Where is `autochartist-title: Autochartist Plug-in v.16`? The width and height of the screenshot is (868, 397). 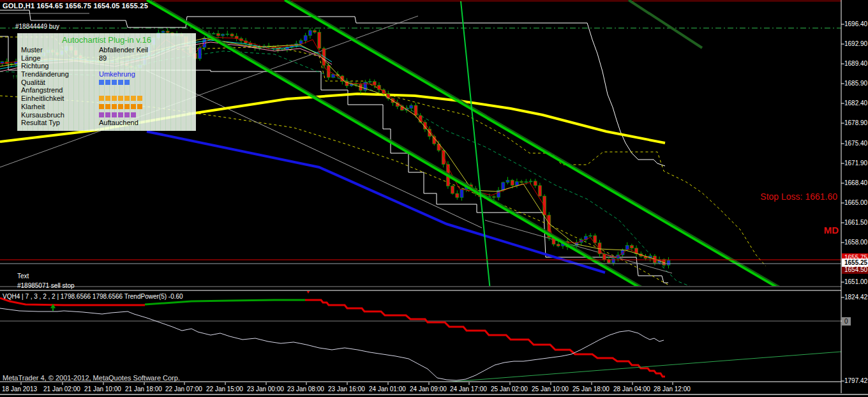 autochartist-title: Autochartist Plug-in v.16 is located at coordinates (107, 40).